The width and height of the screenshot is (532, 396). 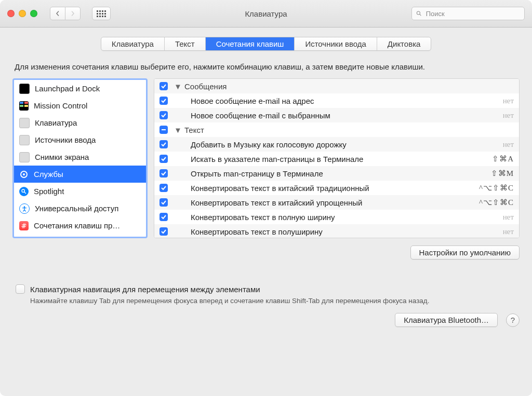 What do you see at coordinates (337, 231) in the screenshot?
I see `table-row: Конвертировать текст в полуширину нет` at bounding box center [337, 231].